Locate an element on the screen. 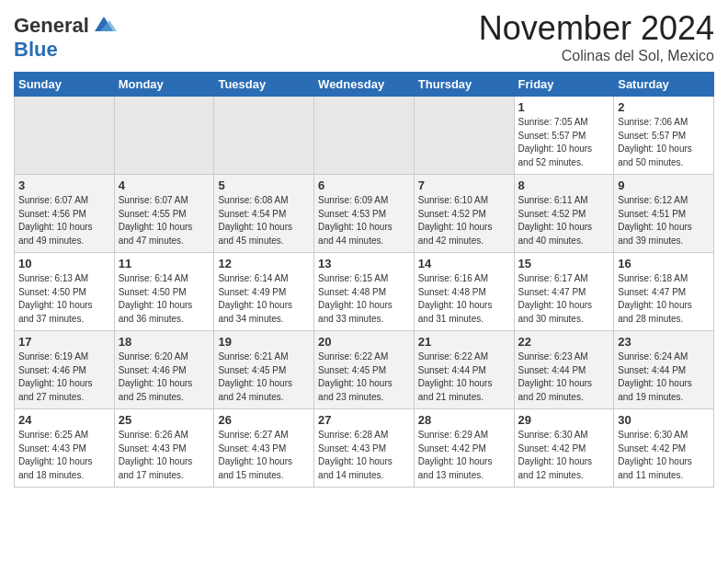 This screenshot has width=728, height=563. day-info: Sunrise: 6:09 AM Sunset: 4:53 PM Dayligh… is located at coordinates (364, 221).